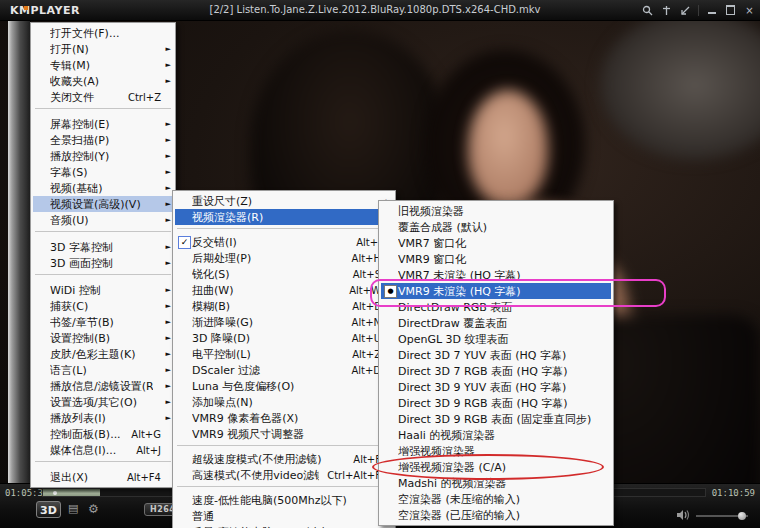  I want to click on menu-item: Direct 3D 7 RGB 表面 (HQ 字幕), so click(496, 371).